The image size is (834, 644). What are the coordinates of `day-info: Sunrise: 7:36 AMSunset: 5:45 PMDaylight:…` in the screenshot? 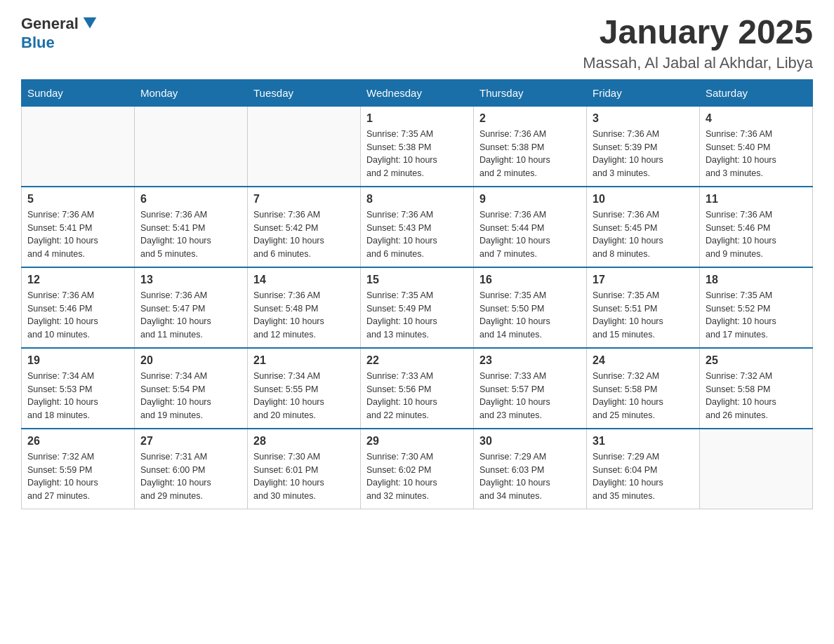 It's located at (643, 234).